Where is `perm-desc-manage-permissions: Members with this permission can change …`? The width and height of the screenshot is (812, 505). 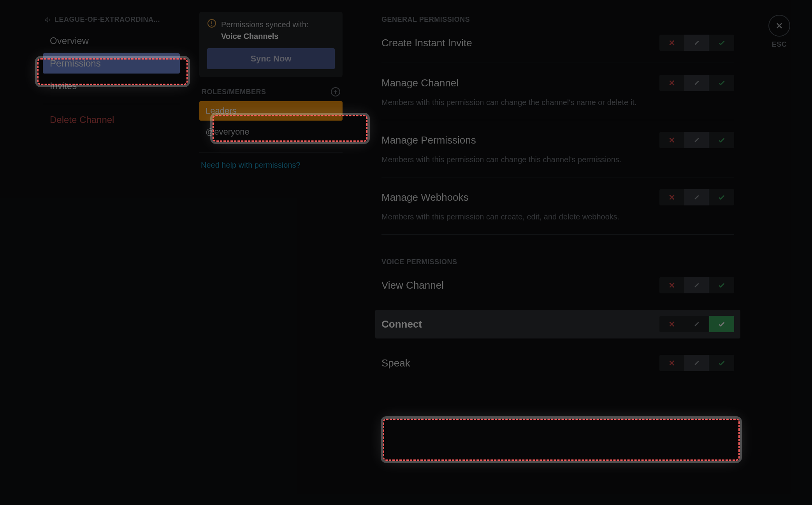
perm-desc-manage-permissions: Members with this permission can change … is located at coordinates (541, 160).